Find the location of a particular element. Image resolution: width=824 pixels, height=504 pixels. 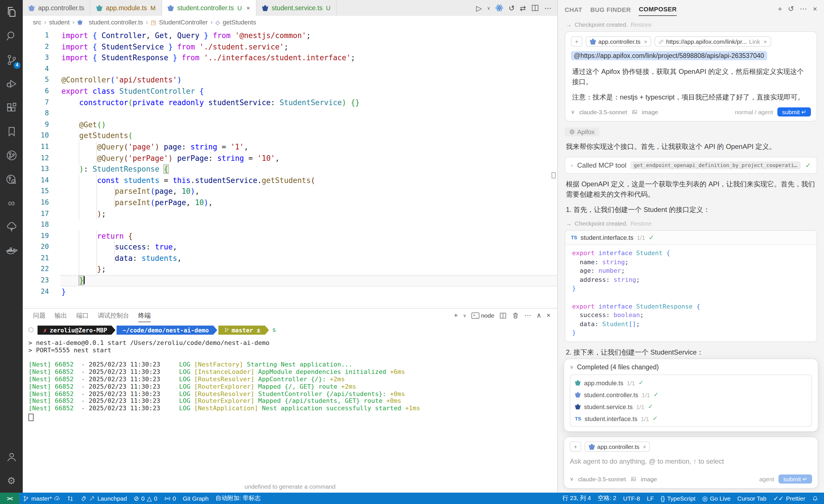

react-devtools-icon is located at coordinates (499, 8).